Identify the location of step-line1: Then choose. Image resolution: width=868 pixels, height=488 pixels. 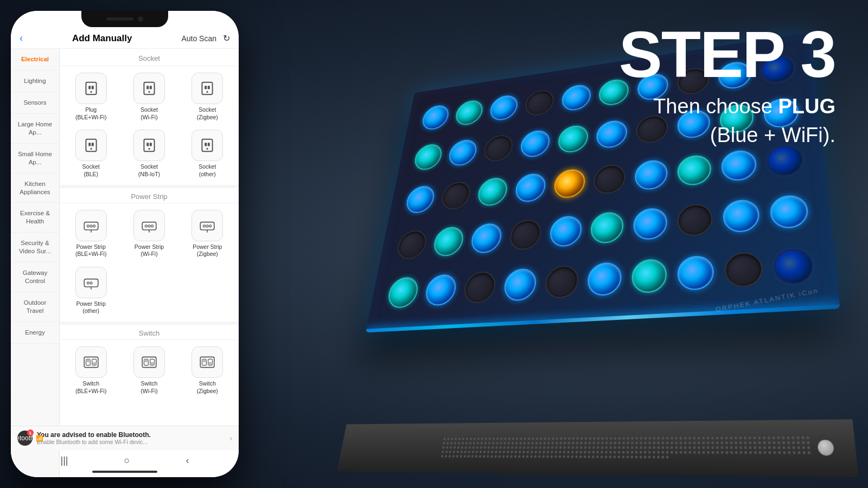
(713, 106).